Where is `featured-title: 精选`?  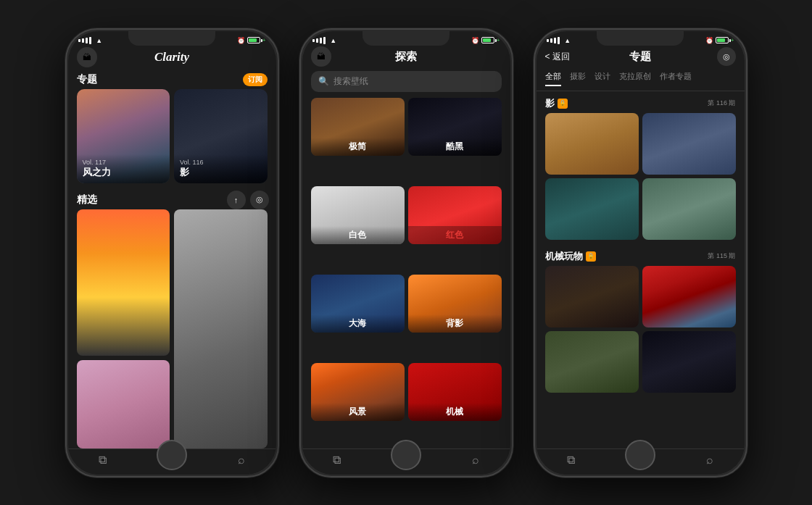 featured-title: 精选 is located at coordinates (87, 200).